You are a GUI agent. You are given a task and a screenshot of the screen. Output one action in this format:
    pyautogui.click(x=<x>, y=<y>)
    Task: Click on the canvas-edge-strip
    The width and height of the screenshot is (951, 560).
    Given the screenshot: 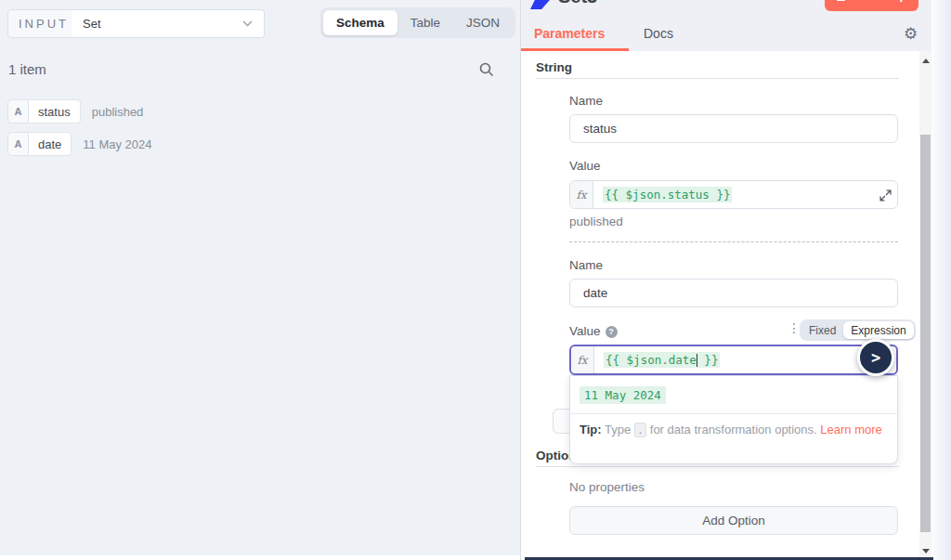 What is the action you would take?
    pyautogui.click(x=942, y=280)
    